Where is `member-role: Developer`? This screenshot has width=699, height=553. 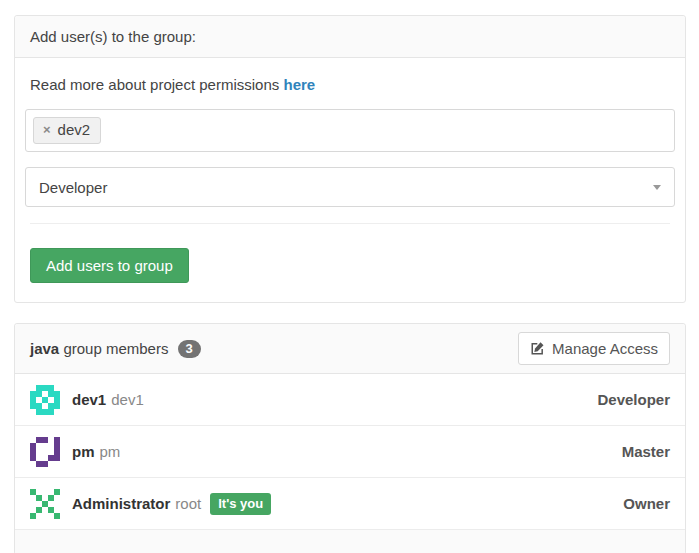
member-role: Developer is located at coordinates (634, 400).